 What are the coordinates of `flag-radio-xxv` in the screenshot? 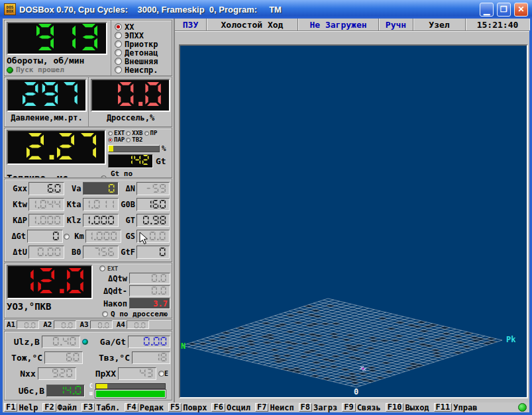 It's located at (129, 134).